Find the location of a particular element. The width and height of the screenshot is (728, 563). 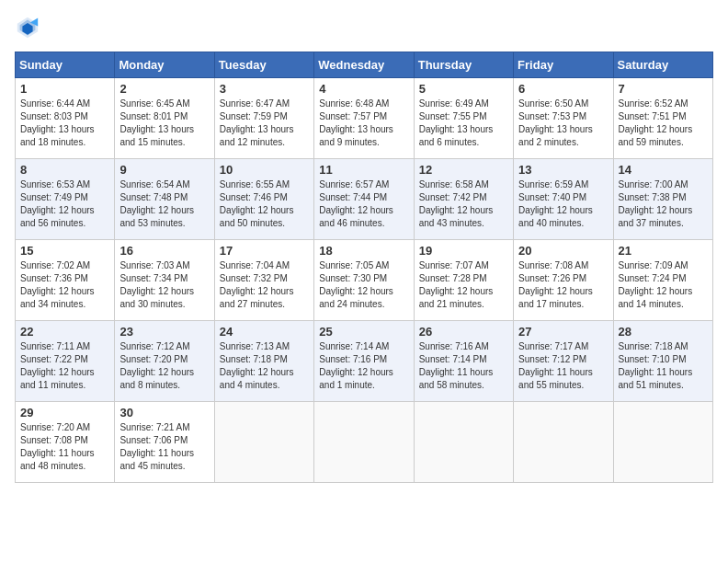

day-number: 12 is located at coordinates (463, 169).